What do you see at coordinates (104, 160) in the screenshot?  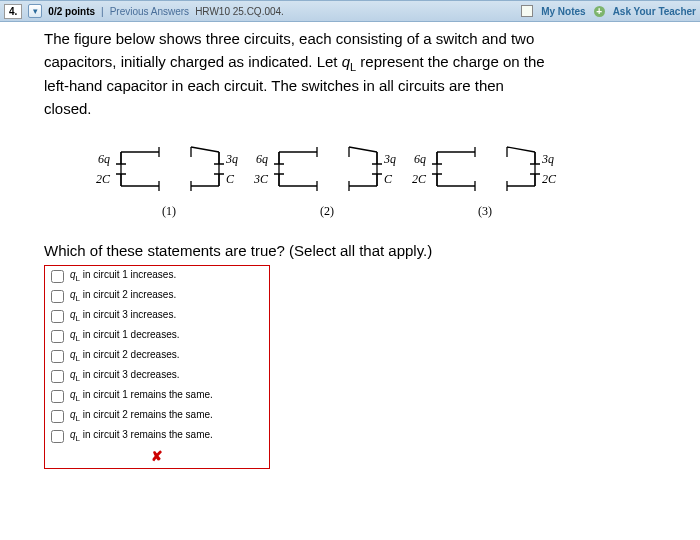 I see `c1-left-q: 6q` at bounding box center [104, 160].